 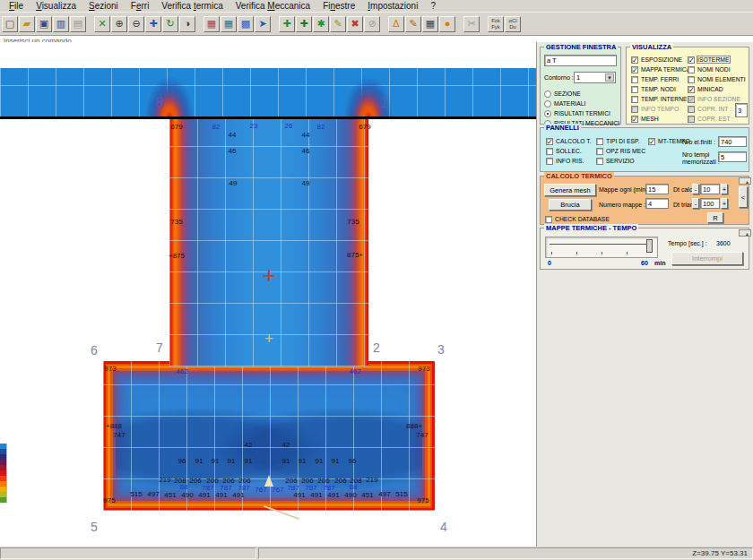 I want to click on checkbox-mappa-termica: ✓MAPPA TERMICA, so click(x=661, y=70).